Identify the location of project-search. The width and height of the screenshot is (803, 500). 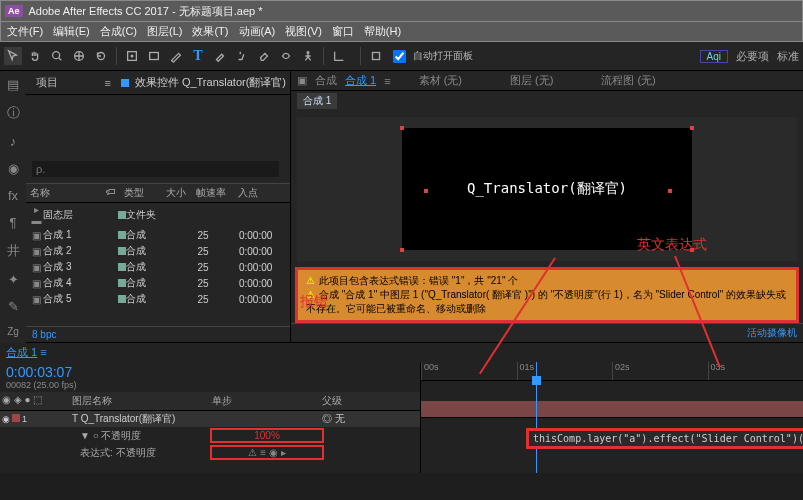
(156, 169).